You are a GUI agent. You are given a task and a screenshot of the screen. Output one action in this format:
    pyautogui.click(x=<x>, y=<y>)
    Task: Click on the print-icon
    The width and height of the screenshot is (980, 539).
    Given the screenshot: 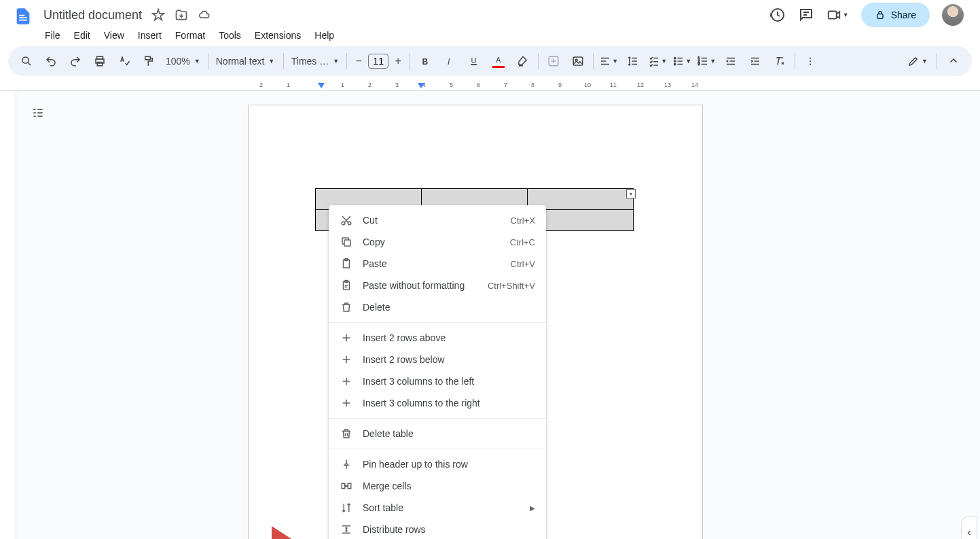 What is the action you would take?
    pyautogui.click(x=100, y=61)
    